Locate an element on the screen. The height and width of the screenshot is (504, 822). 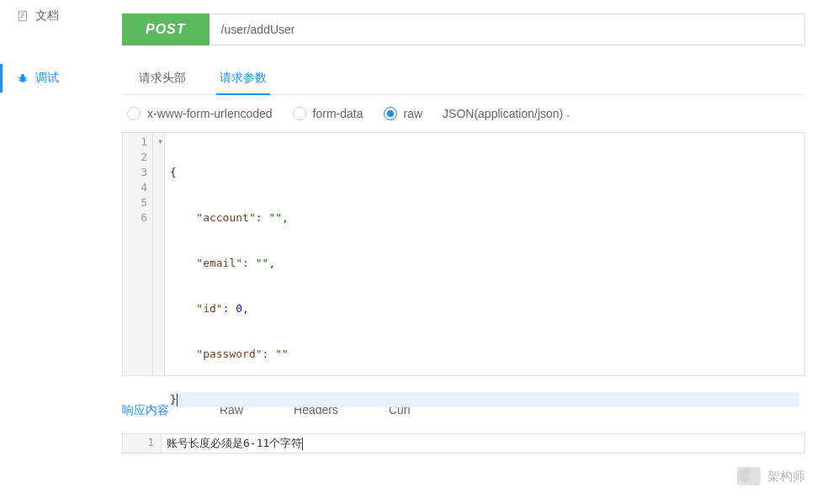
sidebar-item-debug: 调试 is located at coordinates (52, 78).